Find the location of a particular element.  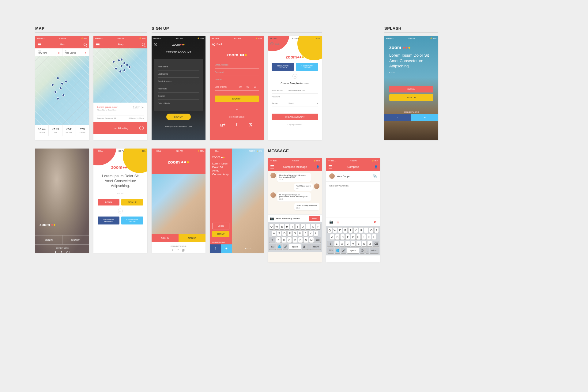

key-f: F is located at coordinates (348, 237).